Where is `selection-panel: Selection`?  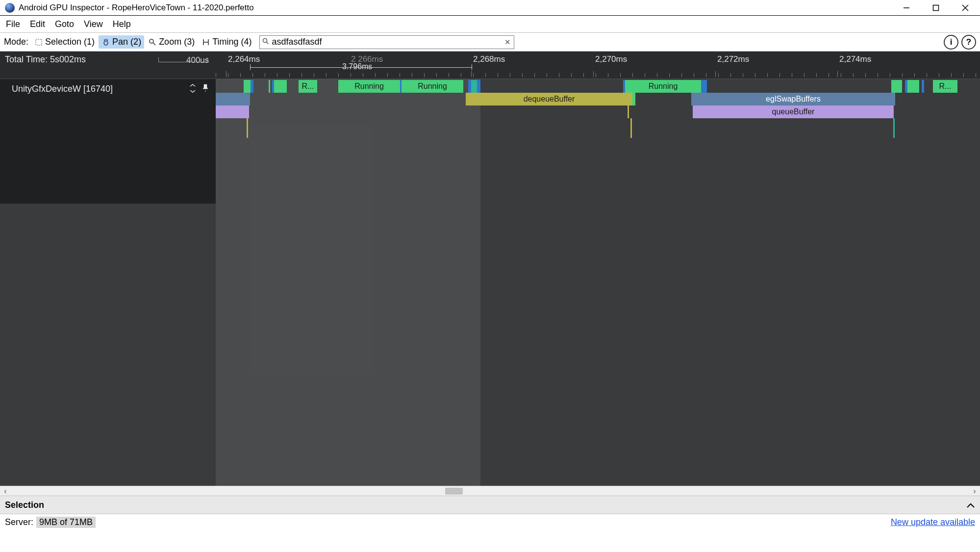
selection-panel: Selection is located at coordinates (490, 505).